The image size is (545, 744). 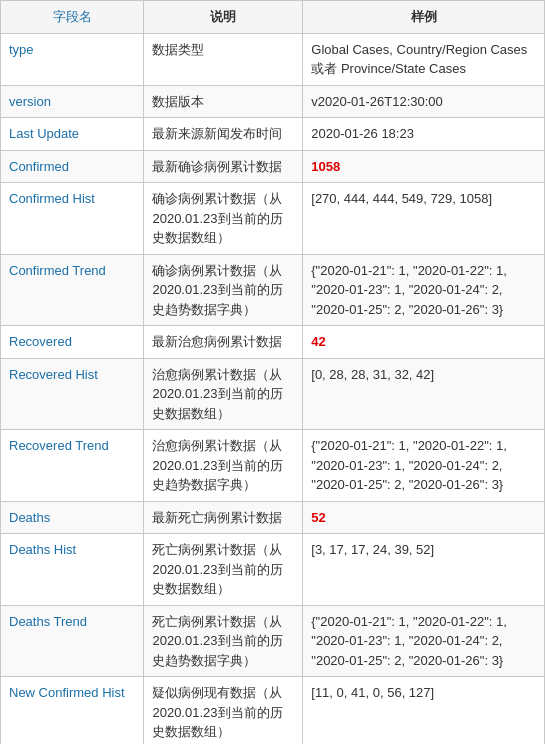 What do you see at coordinates (224, 18) in the screenshot?
I see `header-desc: 说明` at bounding box center [224, 18].